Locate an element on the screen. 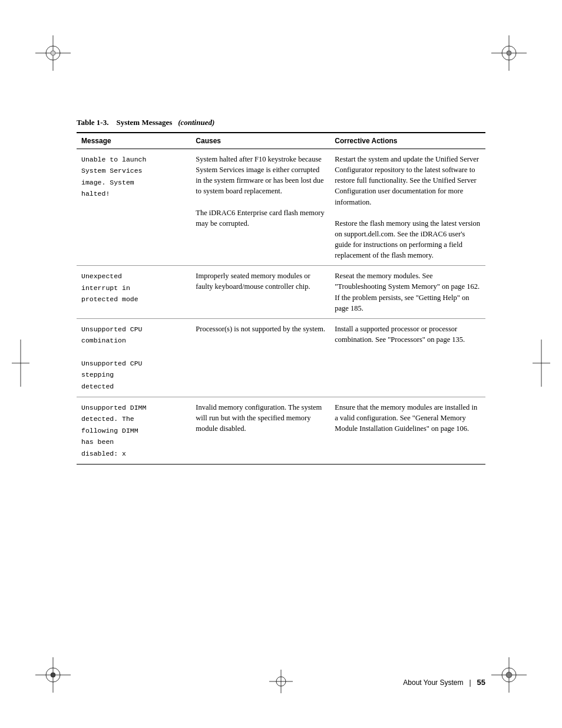  causes-cell: Improperly seated memory modules or faul… is located at coordinates (260, 292).